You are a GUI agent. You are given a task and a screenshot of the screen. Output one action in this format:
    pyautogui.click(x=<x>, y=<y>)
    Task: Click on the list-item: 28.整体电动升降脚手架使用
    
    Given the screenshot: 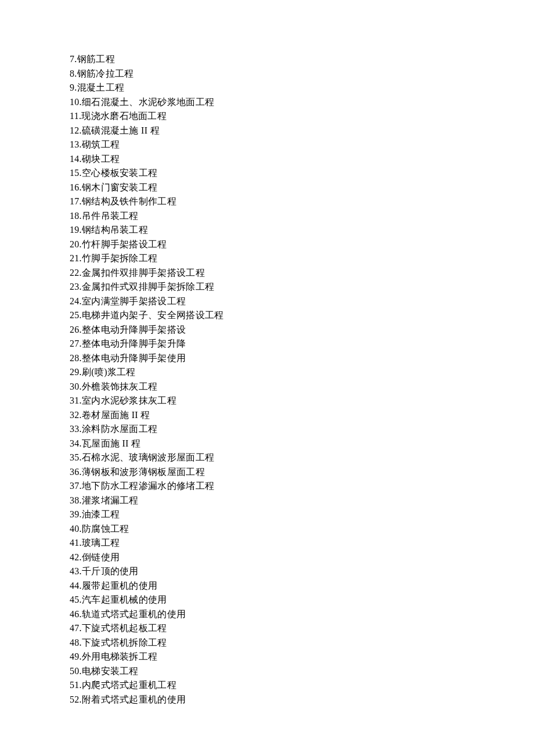 What is the action you would take?
    pyautogui.click(x=302, y=359)
    